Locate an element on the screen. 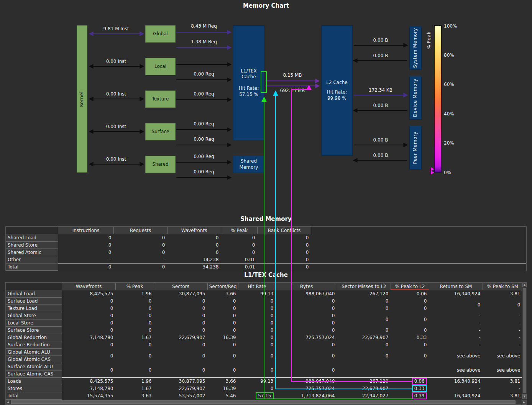 The image size is (532, 405). op-label: Texture is located at coordinates (161, 99).